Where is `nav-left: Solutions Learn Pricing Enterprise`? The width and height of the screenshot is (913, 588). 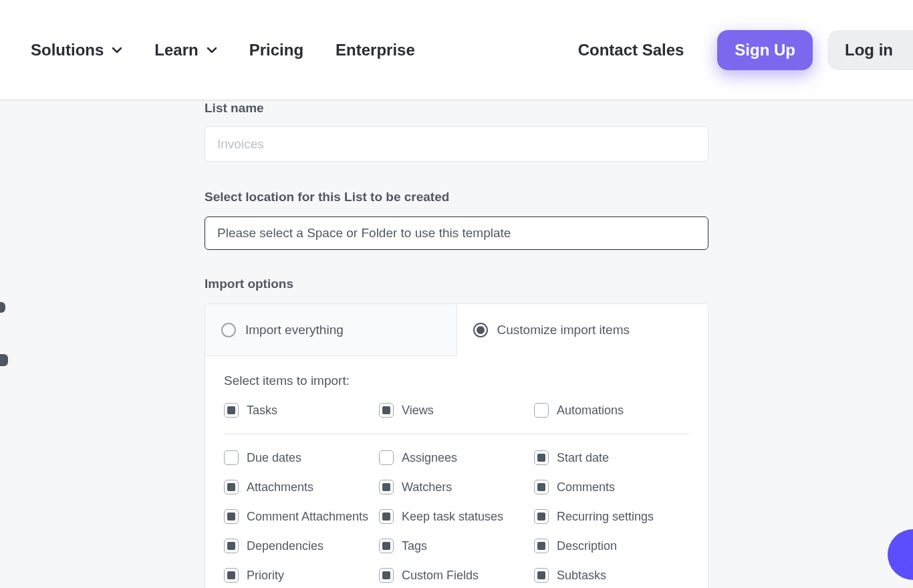
nav-left: Solutions Learn Pricing Enterprise is located at coordinates (223, 50).